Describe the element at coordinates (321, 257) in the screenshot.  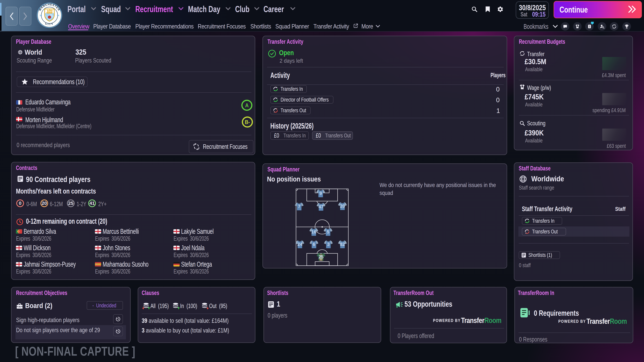
I see `svg-text: 25` at that location.